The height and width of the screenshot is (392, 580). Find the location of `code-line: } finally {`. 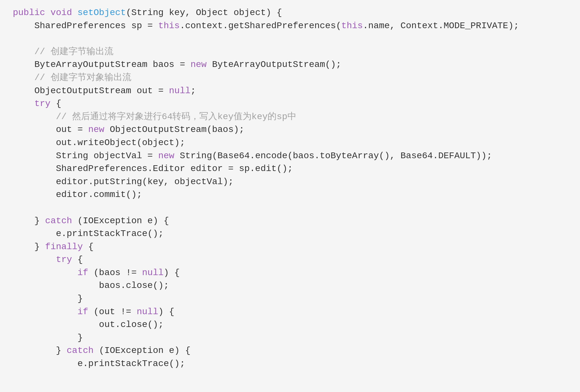

code-line: } finally { is located at coordinates (290, 247).